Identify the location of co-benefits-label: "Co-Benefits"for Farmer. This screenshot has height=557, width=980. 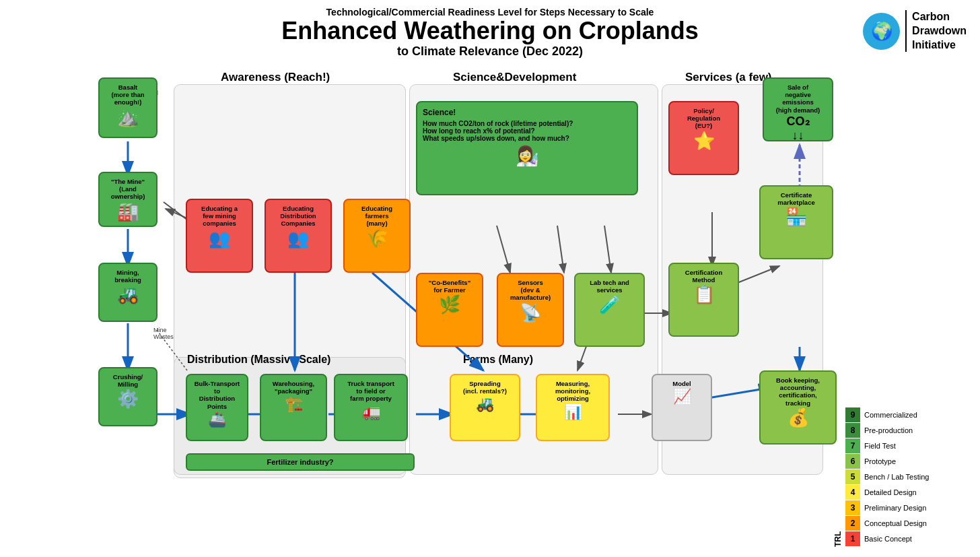
(450, 287).